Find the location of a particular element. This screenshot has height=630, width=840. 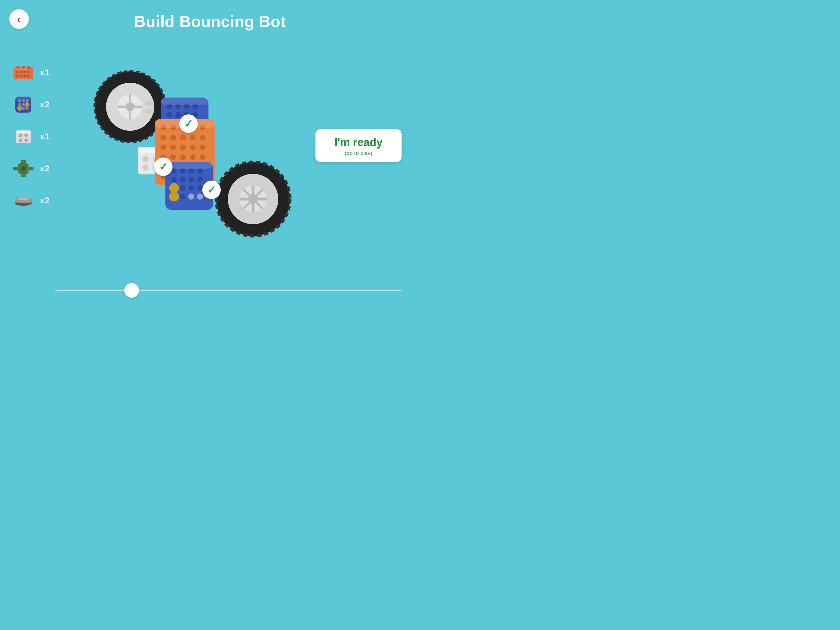

orange-brick-icon is located at coordinates (24, 73).